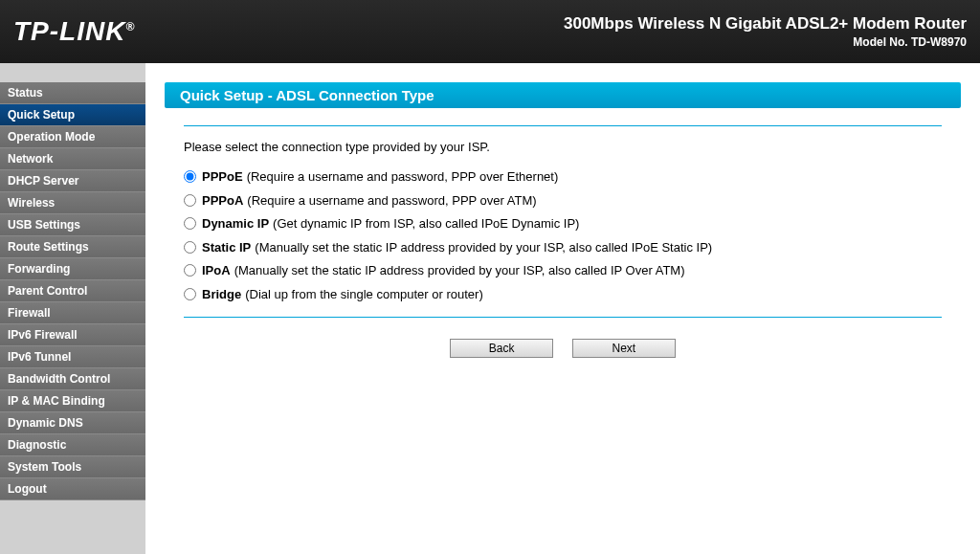 This screenshot has width=980, height=554. I want to click on brand-logo: TP-LINK®, so click(75, 32).